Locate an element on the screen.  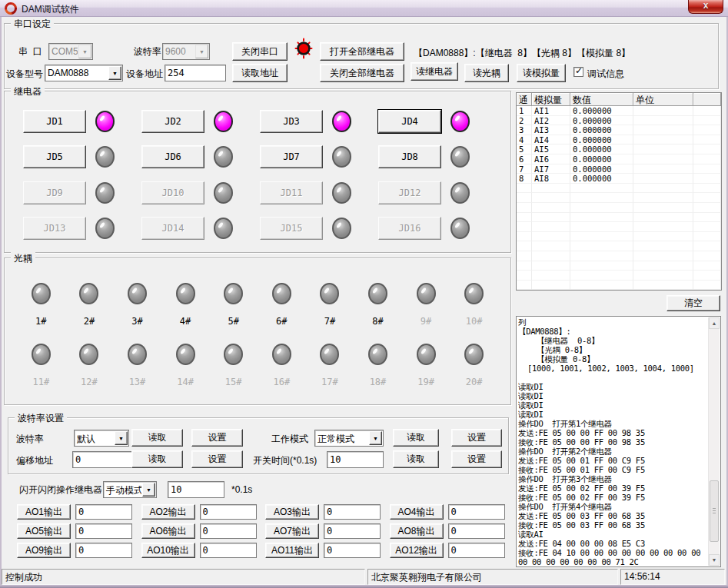
ao-output-button: AO5输出 is located at coordinates (44, 531).